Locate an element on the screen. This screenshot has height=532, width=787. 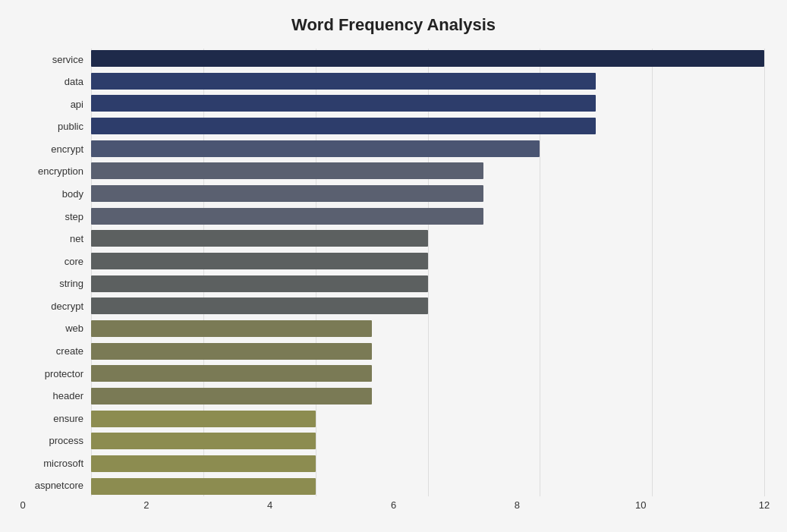
y-label: microsoft is located at coordinates (64, 463).